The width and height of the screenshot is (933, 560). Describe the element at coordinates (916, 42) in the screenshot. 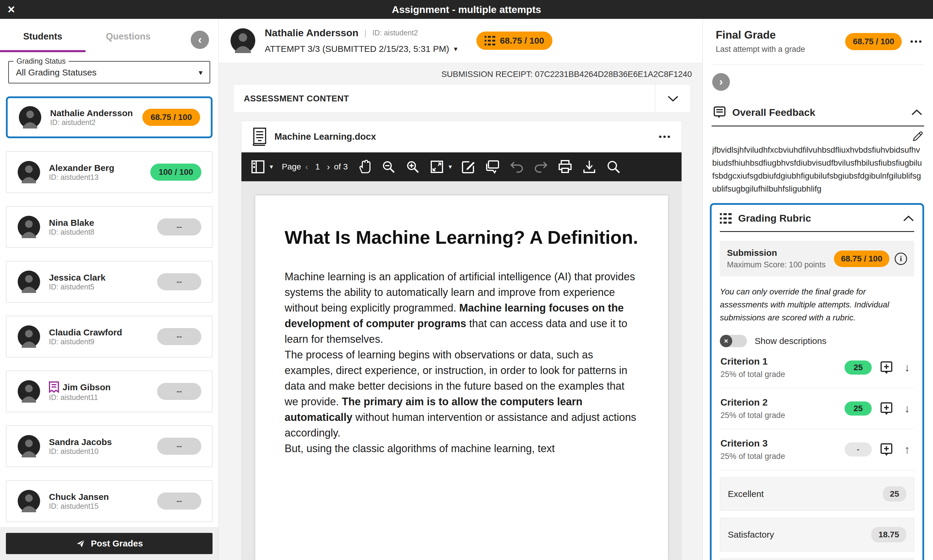

I see `final-grade-menu-button: •••` at that location.